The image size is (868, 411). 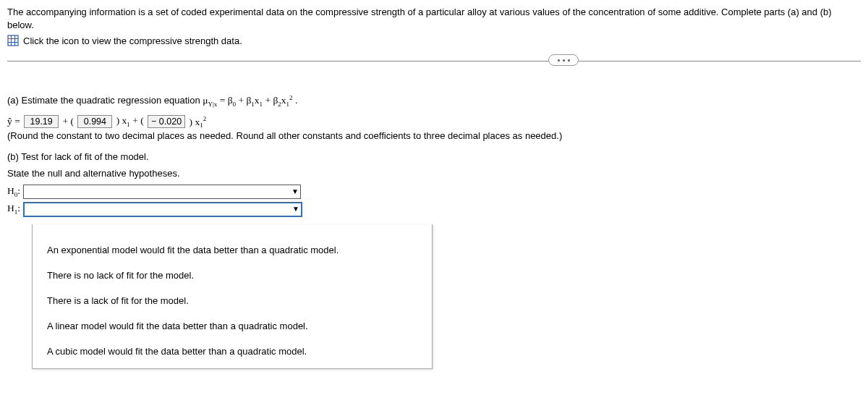 I want to click on part-a-prompt: (a) Estimate the quadratic regression eq…, so click(x=434, y=100).